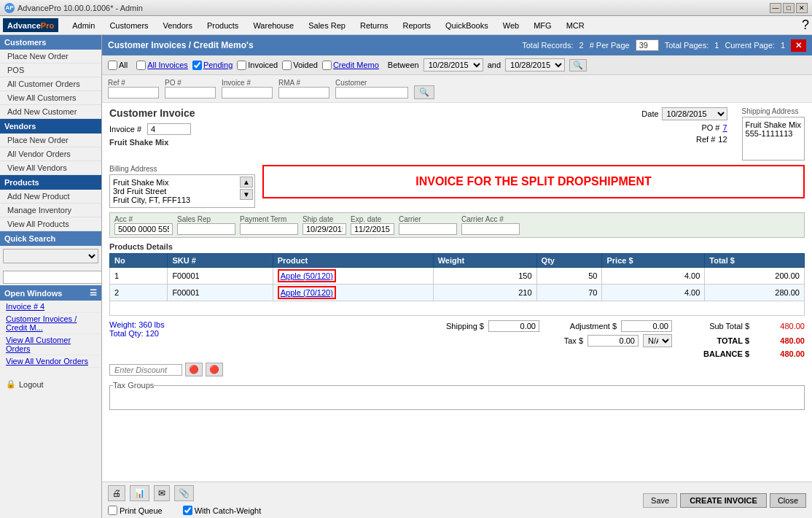 This screenshot has width=812, height=518. Describe the element at coordinates (83, 26) in the screenshot. I see `menu-admin: Admin` at that location.